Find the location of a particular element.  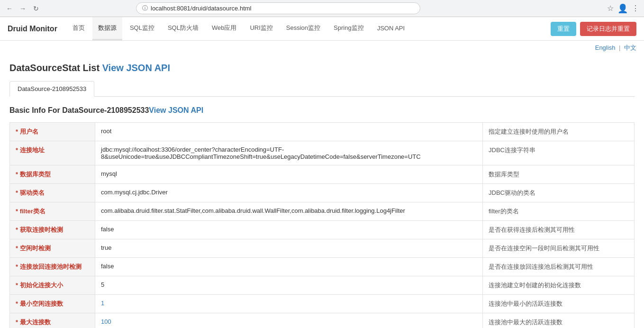

nav-actions: 重置 记录日志并重置 is located at coordinates (593, 29).